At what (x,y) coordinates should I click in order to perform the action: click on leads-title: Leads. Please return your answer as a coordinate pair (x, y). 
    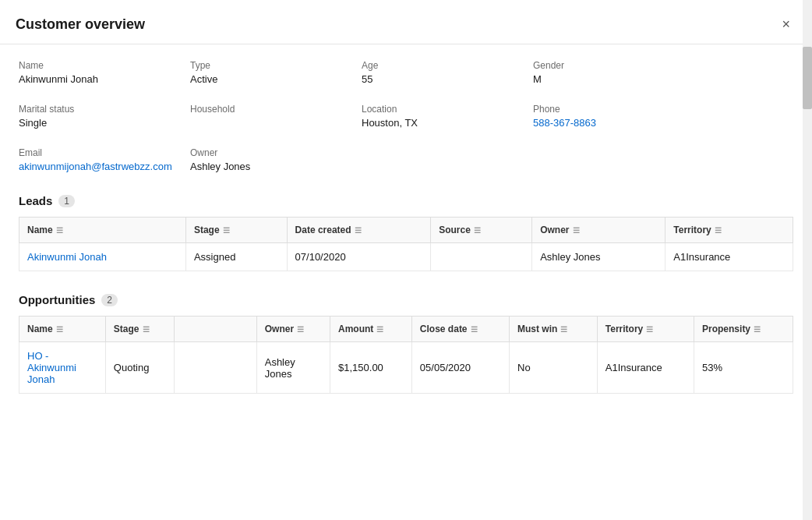
    Looking at the image, I should click on (36, 201).